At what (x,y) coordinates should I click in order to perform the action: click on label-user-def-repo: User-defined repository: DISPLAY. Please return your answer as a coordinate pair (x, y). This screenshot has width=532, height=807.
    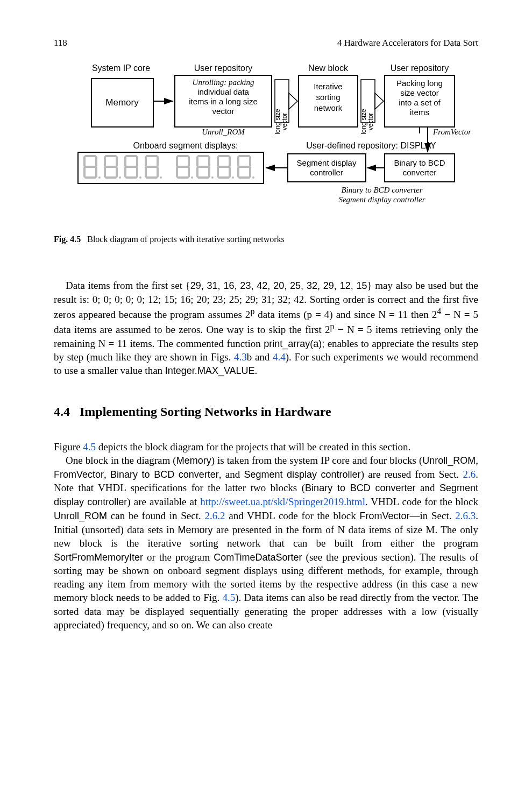
    Looking at the image, I should click on (371, 145).